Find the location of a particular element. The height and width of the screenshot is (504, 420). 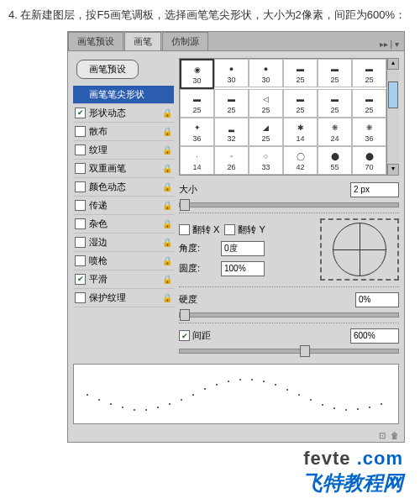

spacing-label: 间距 is located at coordinates (209, 336).